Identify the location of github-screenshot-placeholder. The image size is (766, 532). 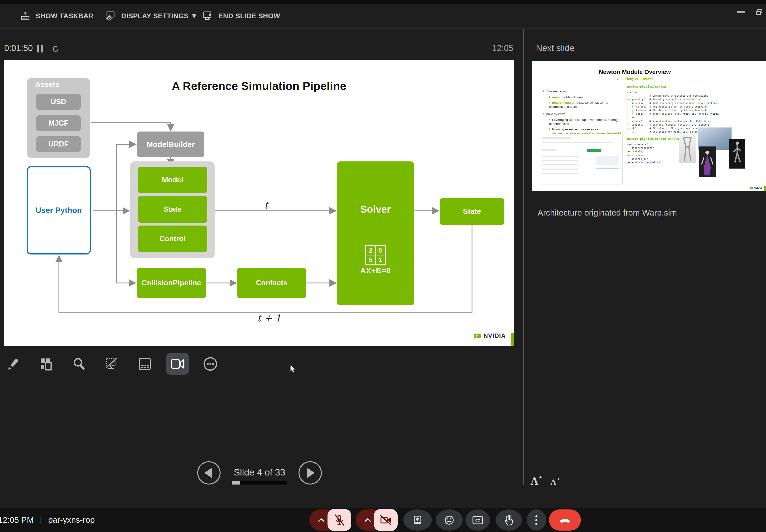
(581, 159).